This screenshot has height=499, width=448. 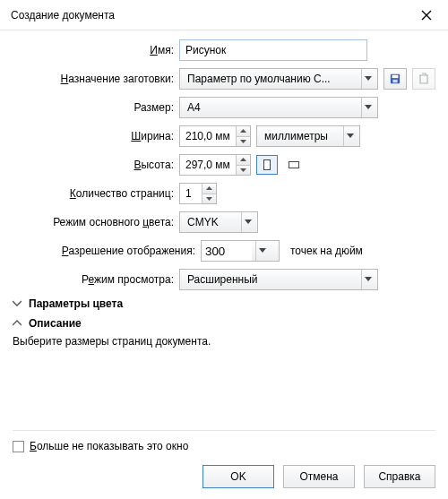 I want to click on units-combo: миллиметры, so click(x=308, y=136).